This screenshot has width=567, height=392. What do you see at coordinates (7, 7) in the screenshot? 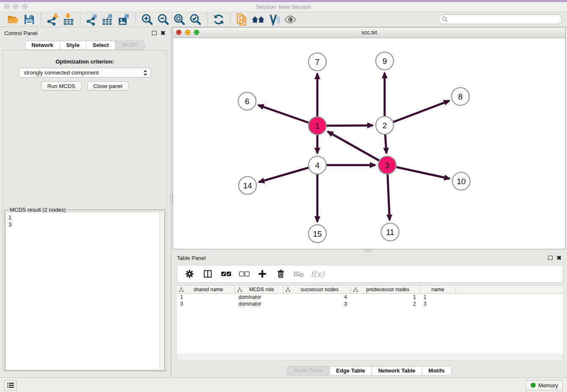
I see `close-window-button` at bounding box center [7, 7].